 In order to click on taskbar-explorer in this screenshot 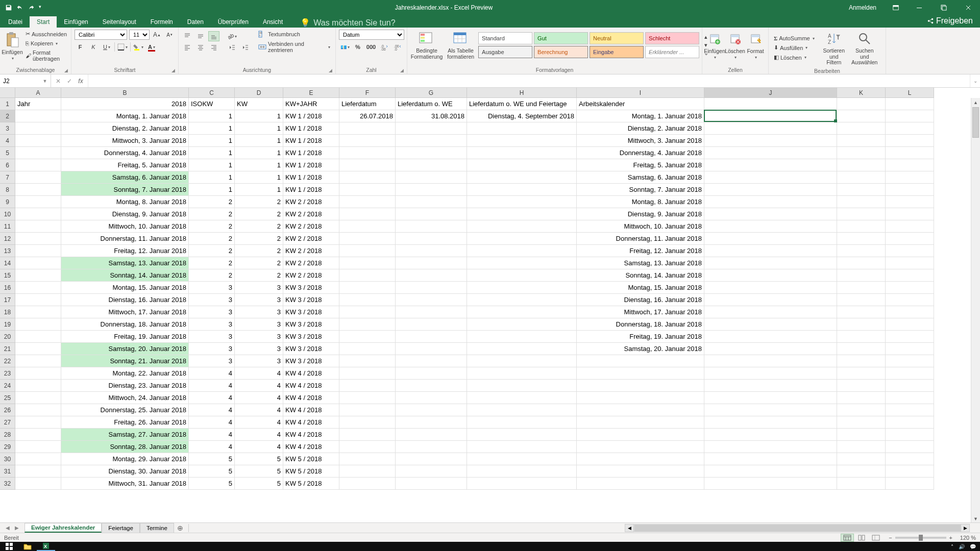, I will do `click(28, 546)`.